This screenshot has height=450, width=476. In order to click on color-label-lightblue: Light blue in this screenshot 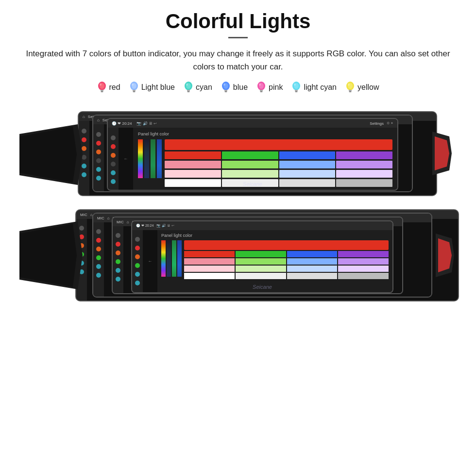, I will do `click(158, 87)`.